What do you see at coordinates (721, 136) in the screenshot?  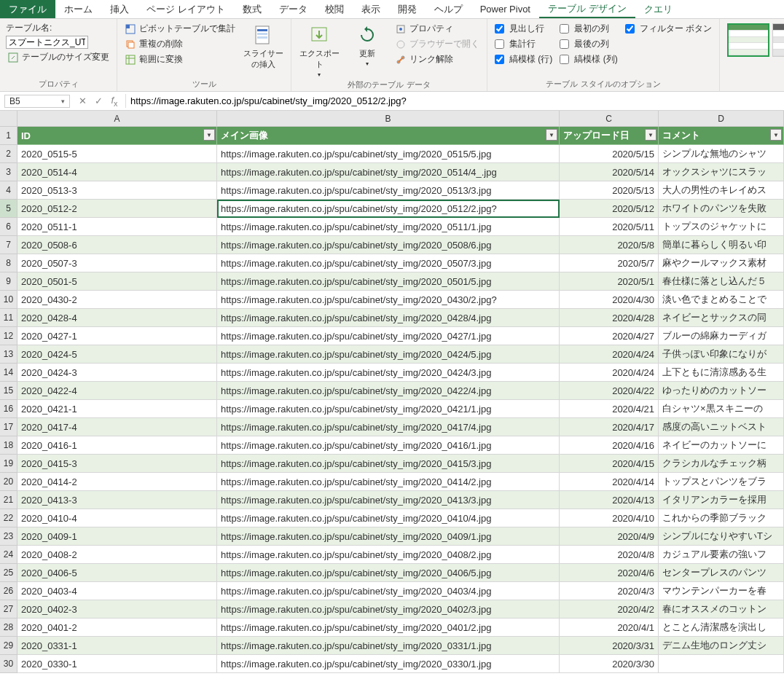 I see `table-header-3: コメント▼` at bounding box center [721, 136].